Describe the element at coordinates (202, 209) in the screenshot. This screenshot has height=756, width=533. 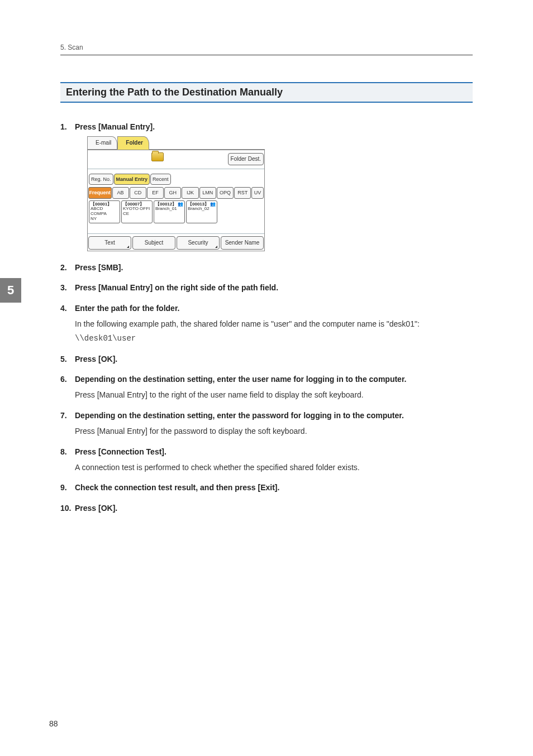
I see `dest-name: Branch_02` at that location.